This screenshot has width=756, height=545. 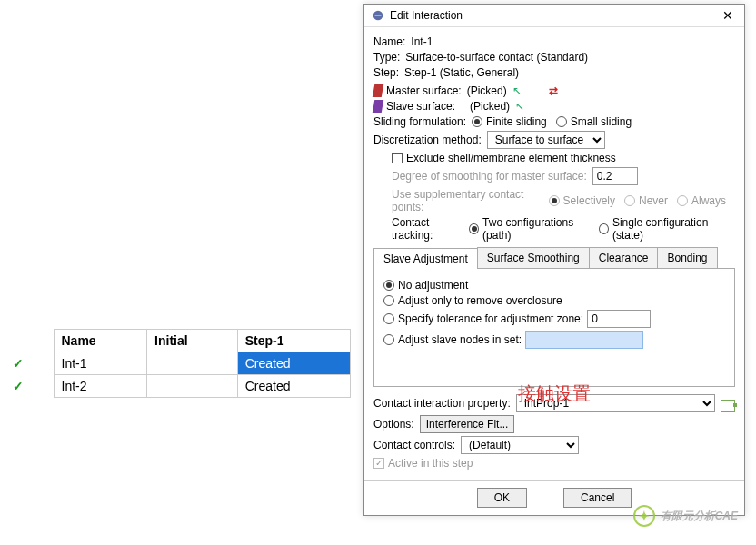 What do you see at coordinates (619, 319) in the screenshot?
I see `tolerance-input` at bounding box center [619, 319].